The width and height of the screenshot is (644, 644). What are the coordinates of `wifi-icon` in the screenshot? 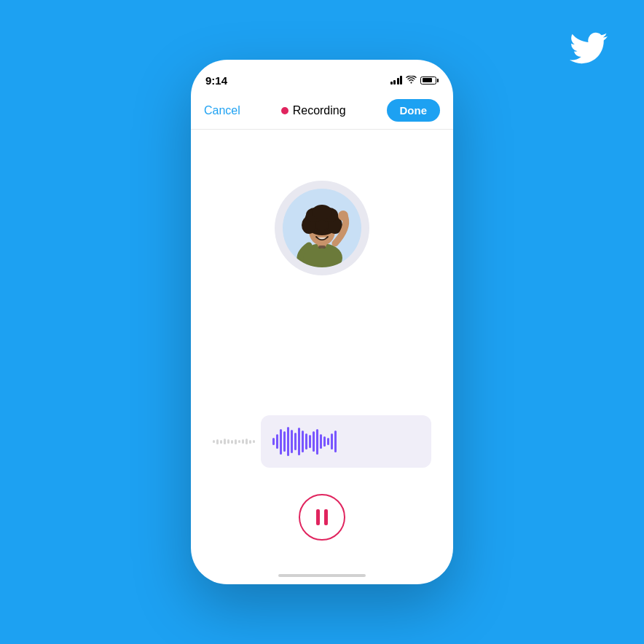 It's located at (411, 80).